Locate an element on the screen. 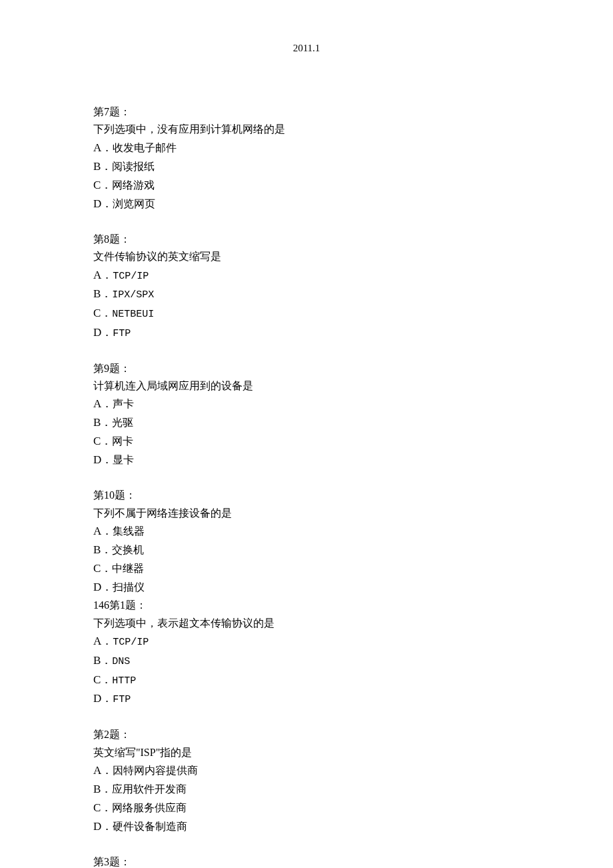  option-text: 中继器 is located at coordinates (128, 568).